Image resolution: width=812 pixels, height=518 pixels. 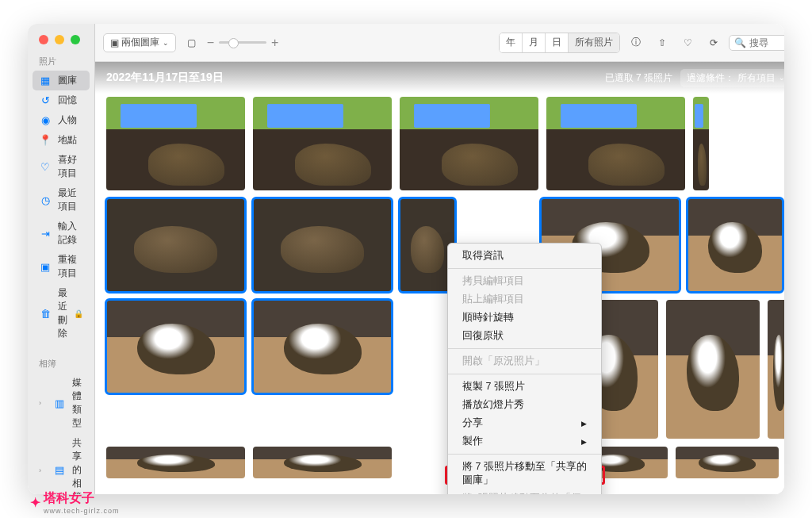 What do you see at coordinates (211, 43) in the screenshot?
I see `zoom-minus-icon: −` at bounding box center [211, 43].